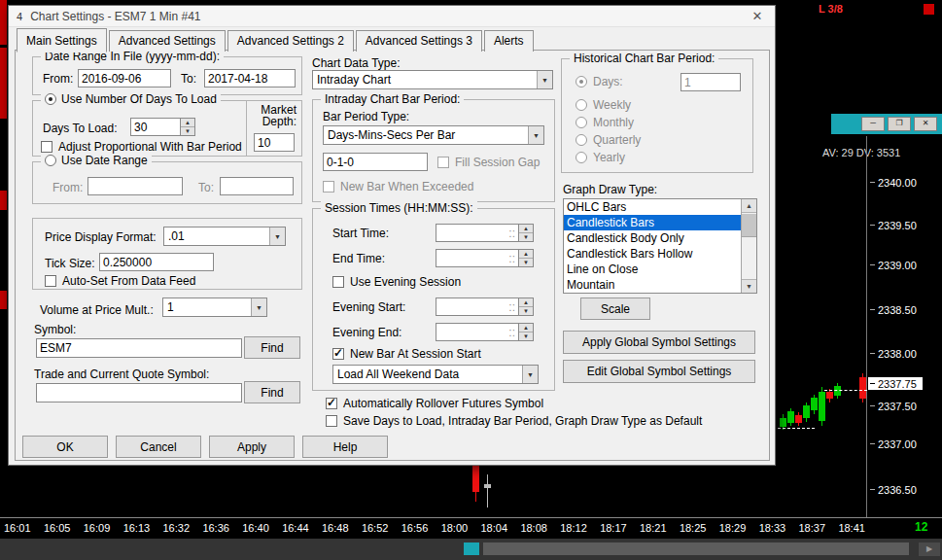 The width and height of the screenshot is (942, 560). I want to click on use-number-of-days-radio: Use Number Of Days To Load, so click(130, 99).